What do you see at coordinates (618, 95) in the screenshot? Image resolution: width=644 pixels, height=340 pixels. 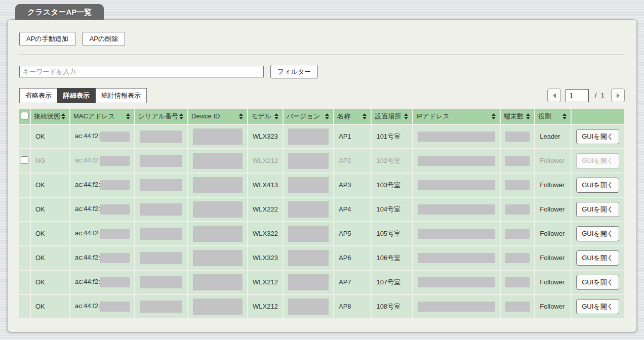 I see `next-page-button` at bounding box center [618, 95].